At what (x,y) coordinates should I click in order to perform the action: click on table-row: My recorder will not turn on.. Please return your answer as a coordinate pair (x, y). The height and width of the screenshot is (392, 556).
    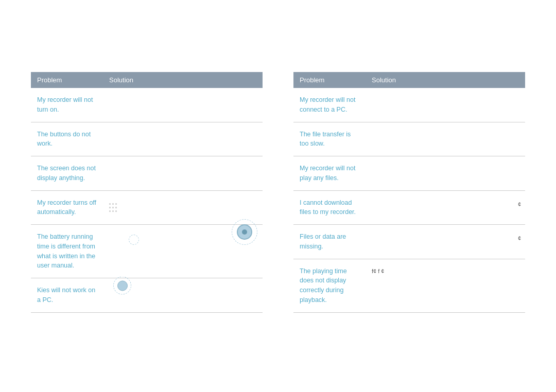
    Looking at the image, I should click on (147, 105).